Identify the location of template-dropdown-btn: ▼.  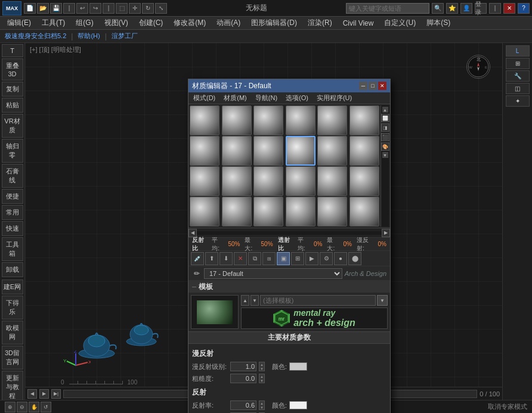
(382, 300).